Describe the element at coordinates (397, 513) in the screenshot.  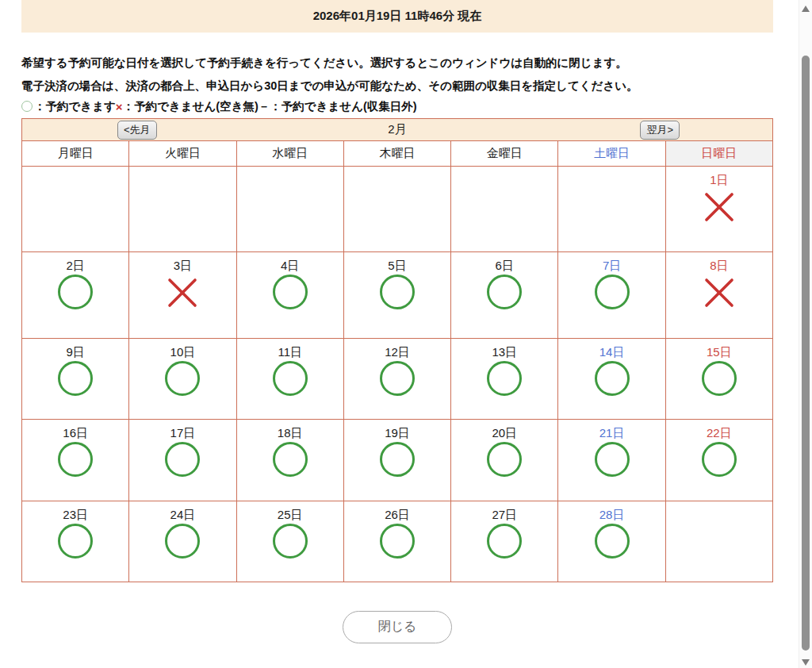
I see `date-label: 26日` at that location.